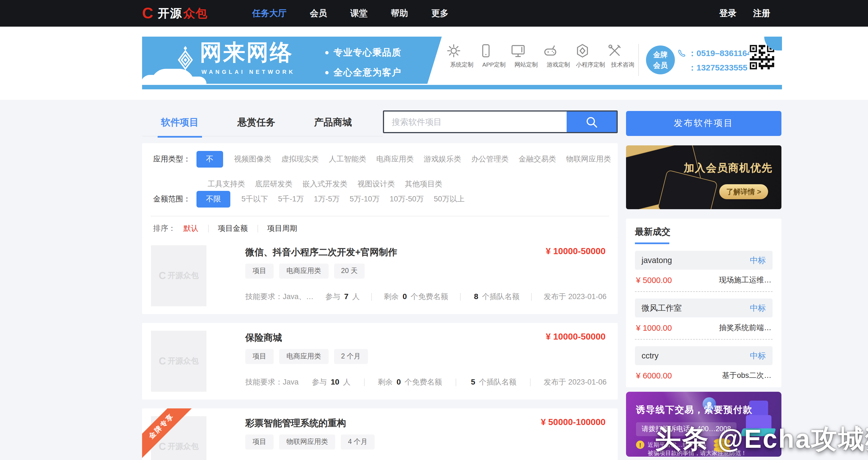 This screenshot has width=868, height=460. Describe the element at coordinates (588, 159) in the screenshot. I see `filter-type-8: 物联网应用类` at that location.